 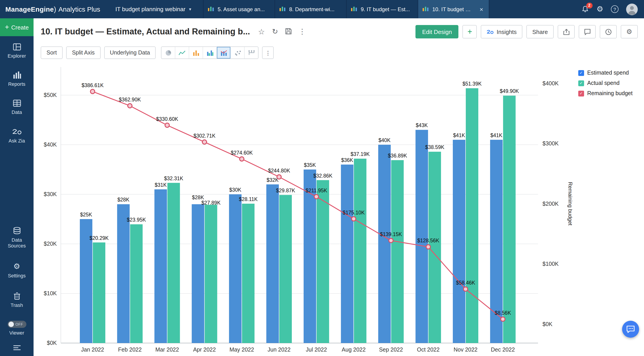 What do you see at coordinates (540, 32) in the screenshot?
I see `share-button: Share` at bounding box center [540, 32].